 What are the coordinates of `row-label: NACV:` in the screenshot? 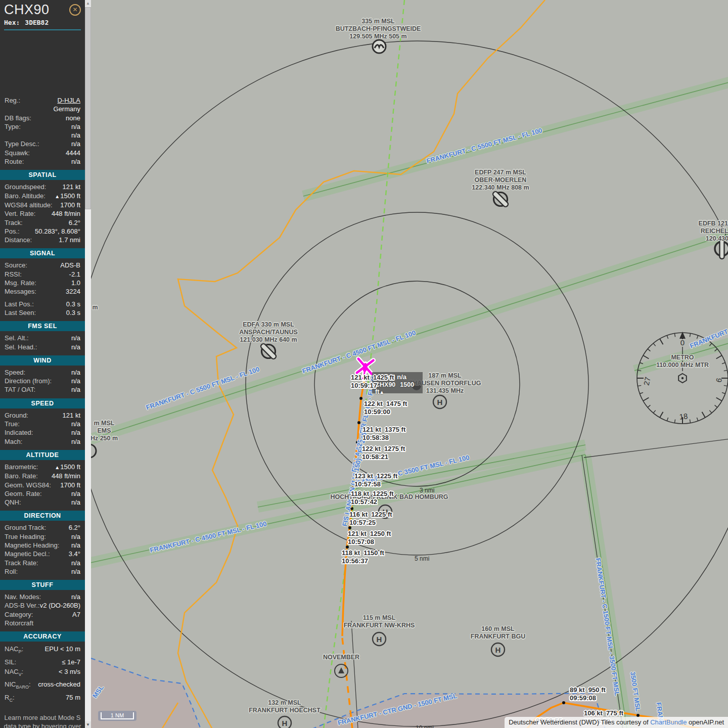 It's located at (14, 673).